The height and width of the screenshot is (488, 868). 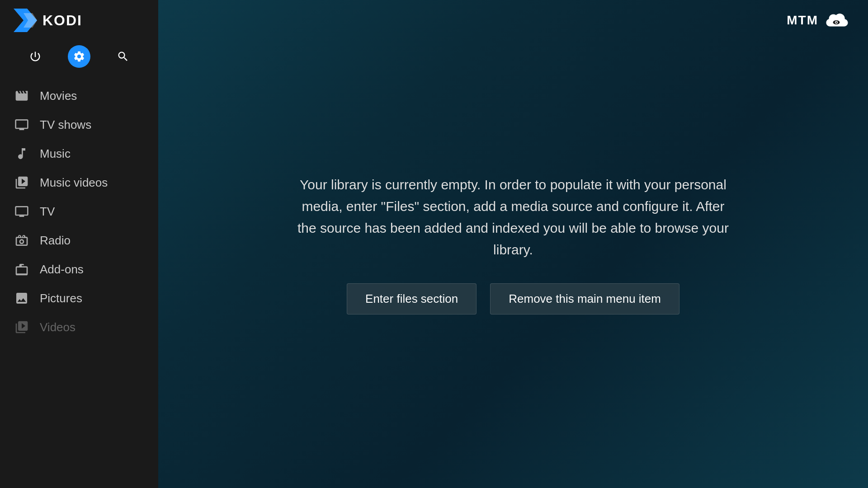 I want to click on enter-files-section-button: Enter files section, so click(x=411, y=299).